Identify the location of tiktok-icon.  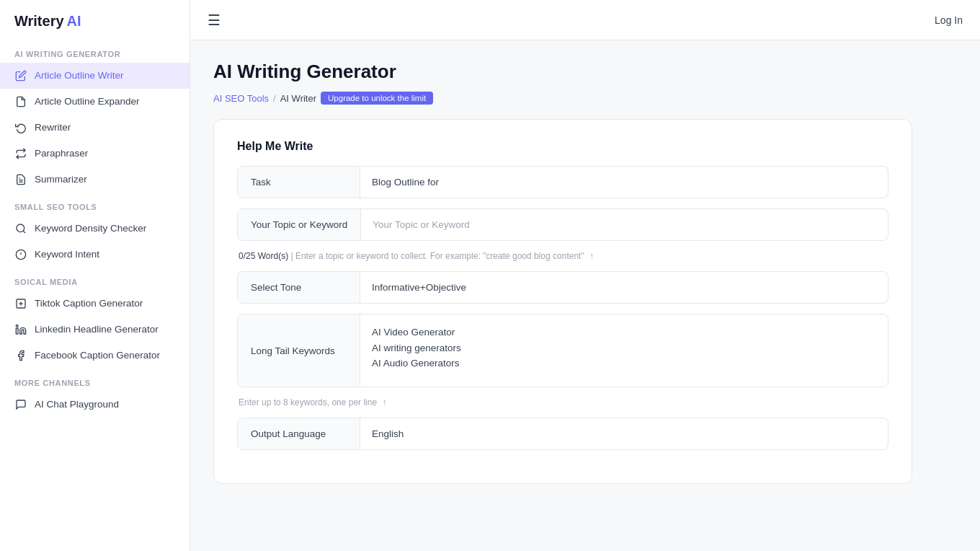
(21, 304).